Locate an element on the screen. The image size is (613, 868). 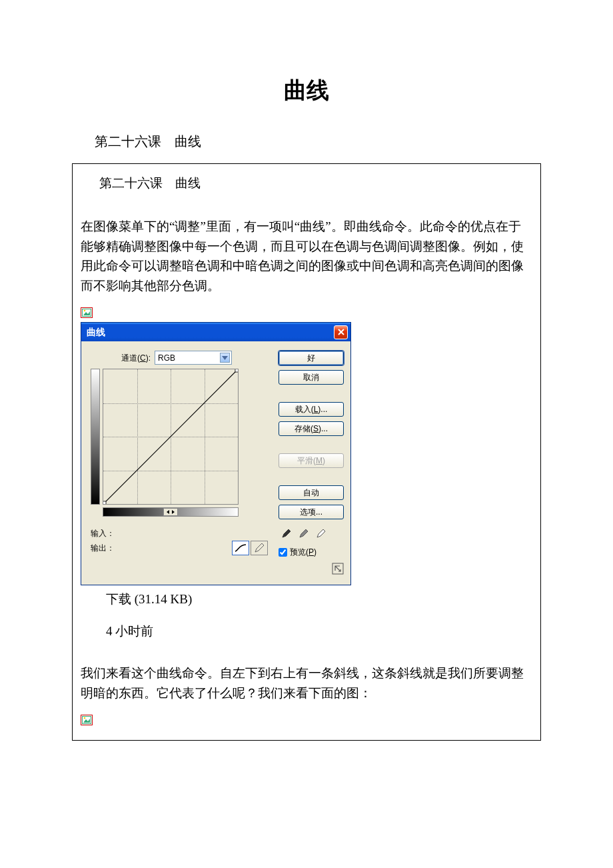
expand-icon is located at coordinates (338, 571).